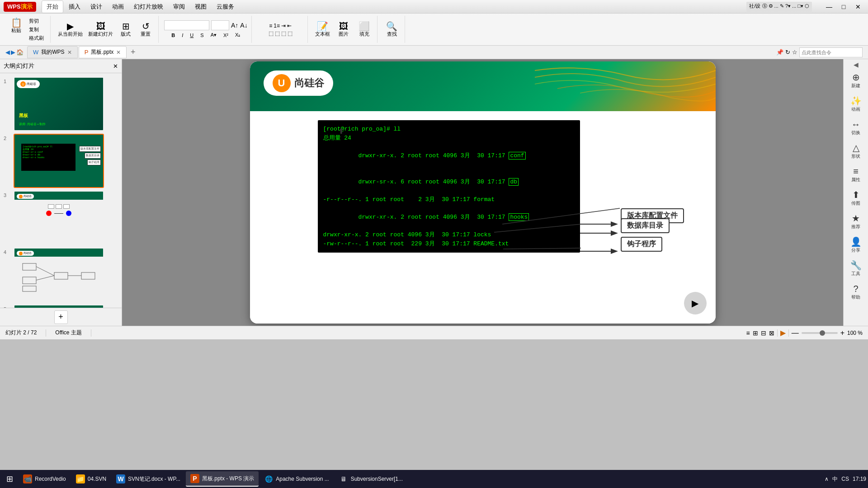 The image size is (868, 488). I want to click on tray-keyboard: 中, so click(835, 479).